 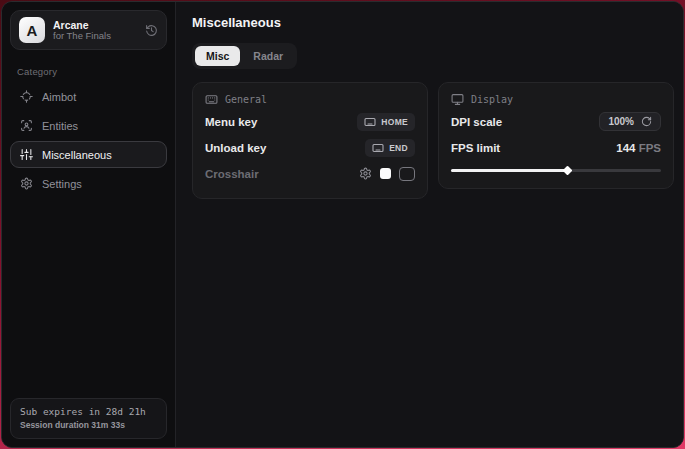 What do you see at coordinates (88, 418) in the screenshot?
I see `subscription-info: Sub expires in 28d 21h Session duration …` at bounding box center [88, 418].